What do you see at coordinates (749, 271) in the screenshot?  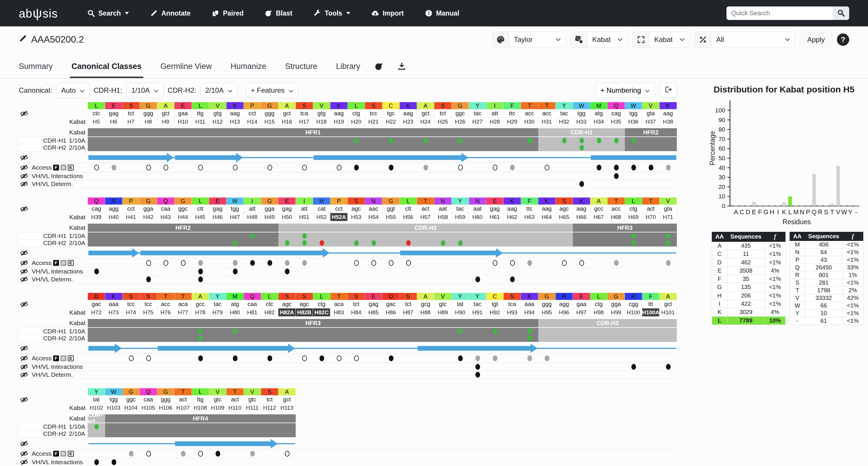 I see `frequency-row: E35084%` at bounding box center [749, 271].